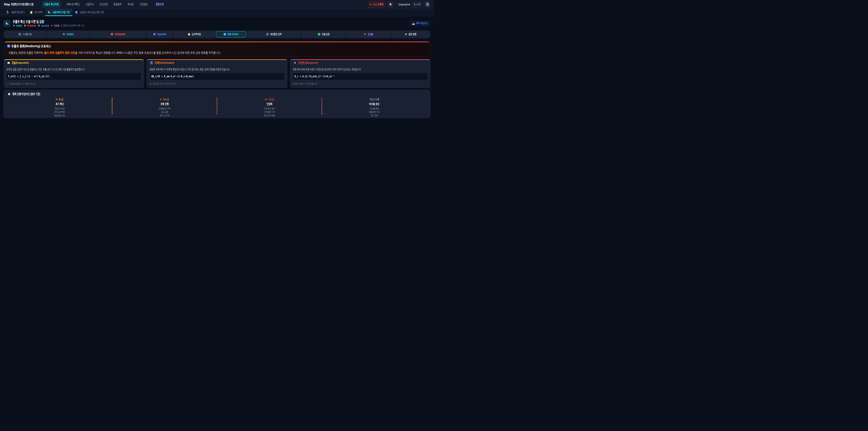 Image resolution: width=868 pixels, height=431 pixels. Describe the element at coordinates (374, 107) in the screenshot. I see `timeline-stage-tarball: 72시간 이후 타르볼 생성 타르볼 형성생물분해 우세장기 잔류` at that location.